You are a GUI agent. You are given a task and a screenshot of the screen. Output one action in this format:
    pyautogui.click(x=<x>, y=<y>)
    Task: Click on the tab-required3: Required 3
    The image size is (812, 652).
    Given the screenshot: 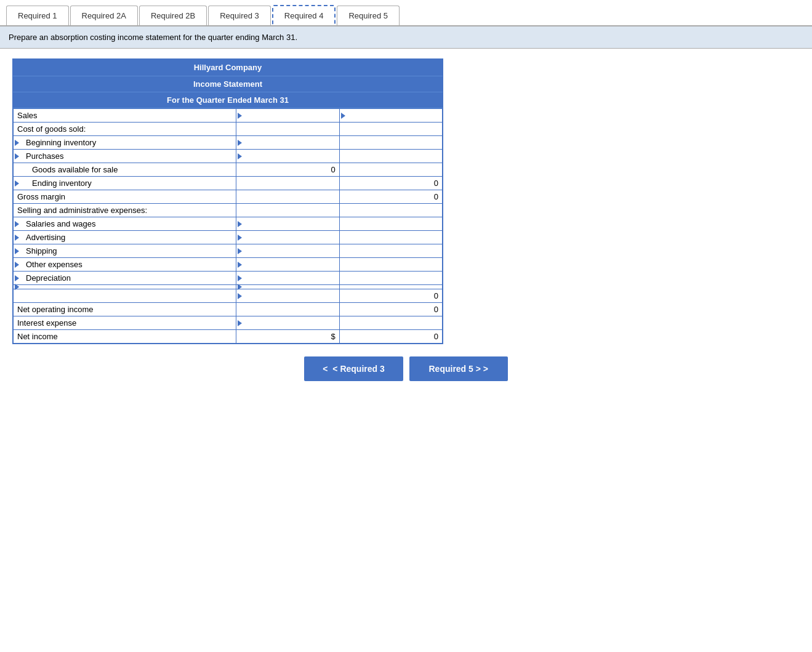 What is the action you would take?
    pyautogui.click(x=239, y=15)
    